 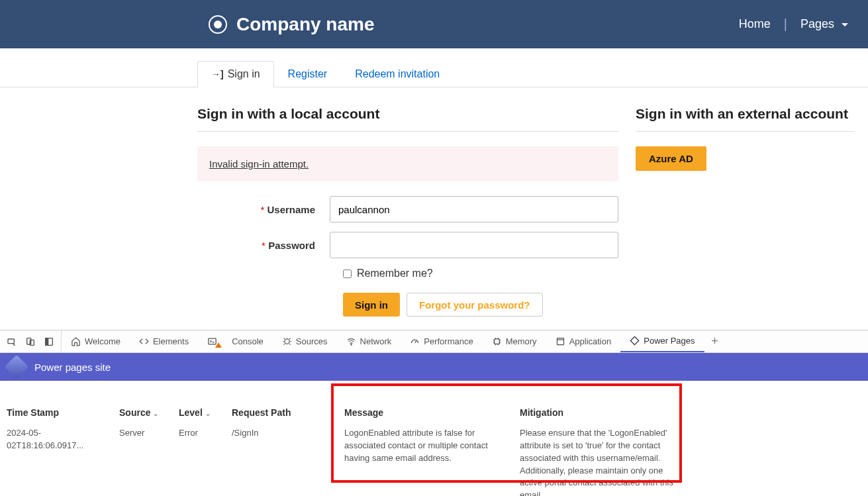 I want to click on cell-mitigation: Please ensure that the 'LogonEnabled' at…, so click(x=601, y=462).